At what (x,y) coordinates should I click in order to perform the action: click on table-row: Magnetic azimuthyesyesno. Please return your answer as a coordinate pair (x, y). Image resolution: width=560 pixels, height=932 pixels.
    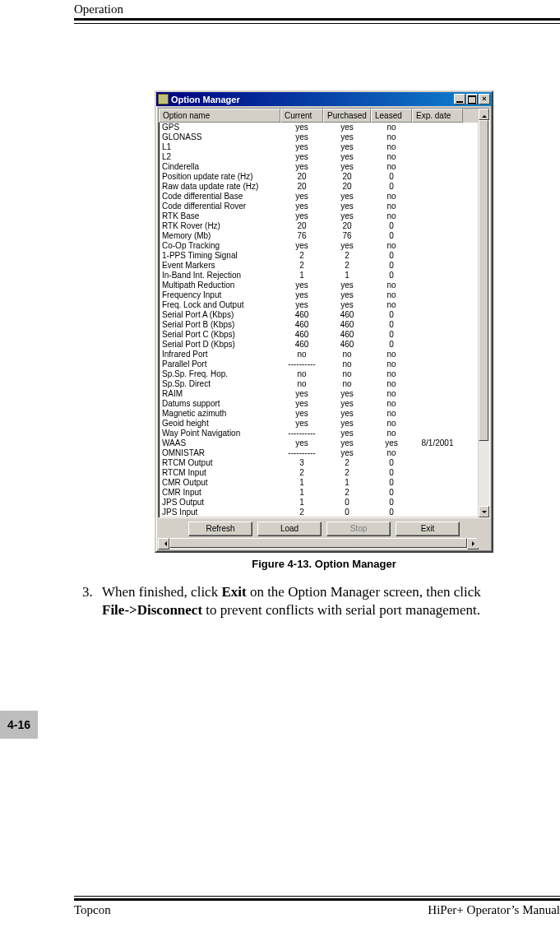
    Looking at the image, I should click on (318, 414).